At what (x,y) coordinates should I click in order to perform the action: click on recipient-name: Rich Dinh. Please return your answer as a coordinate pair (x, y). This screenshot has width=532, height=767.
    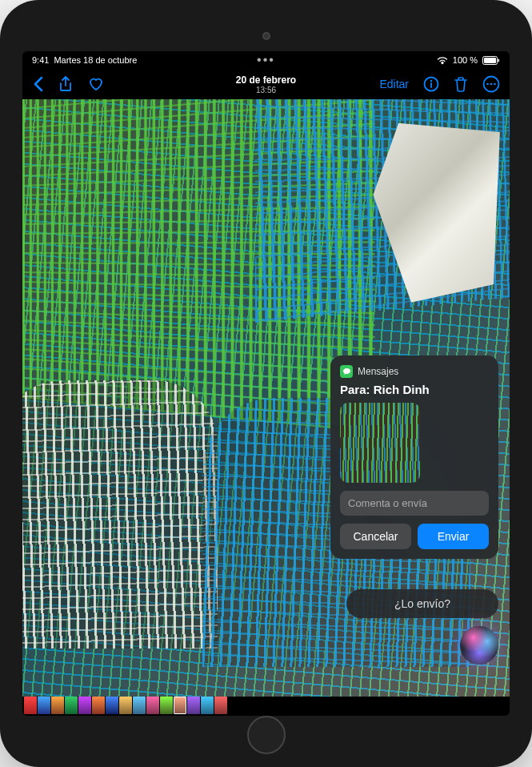
    Looking at the image, I should click on (402, 389).